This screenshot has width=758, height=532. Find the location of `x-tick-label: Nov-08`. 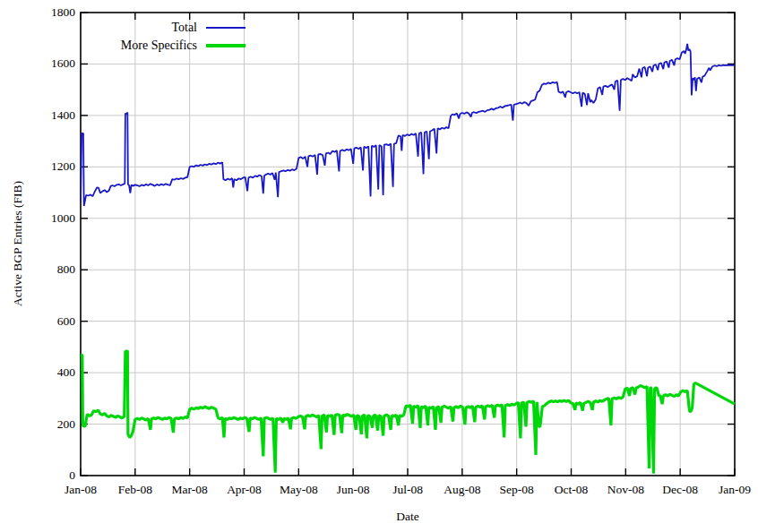

x-tick-label: Nov-08 is located at coordinates (625, 490).